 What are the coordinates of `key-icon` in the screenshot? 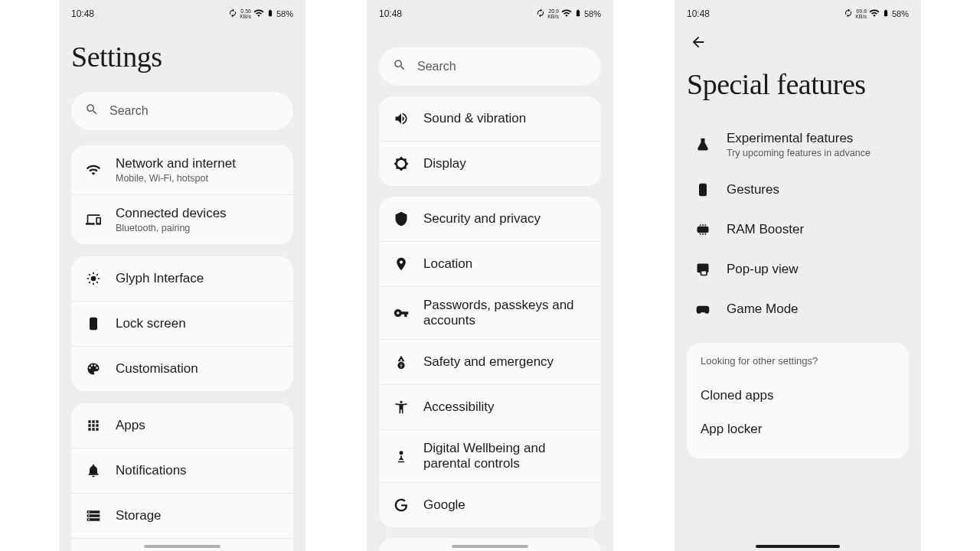 It's located at (401, 313).